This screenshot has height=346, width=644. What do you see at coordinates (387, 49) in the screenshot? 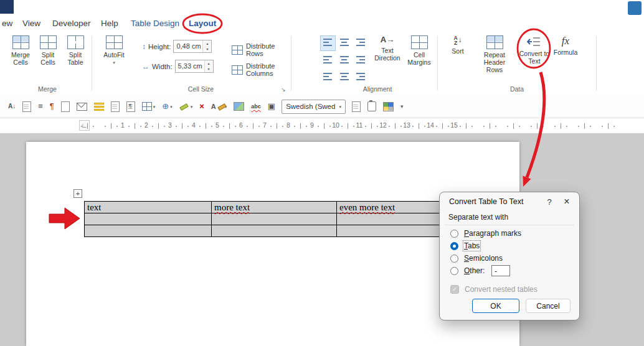
I see `text-direction-button: A→ Text Direction` at bounding box center [387, 49].